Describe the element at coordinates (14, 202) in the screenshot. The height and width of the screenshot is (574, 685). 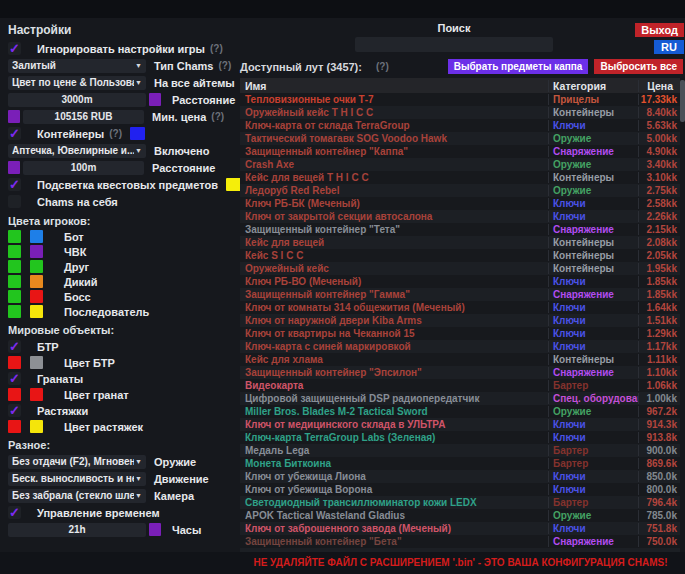
I see `checkbox` at that location.